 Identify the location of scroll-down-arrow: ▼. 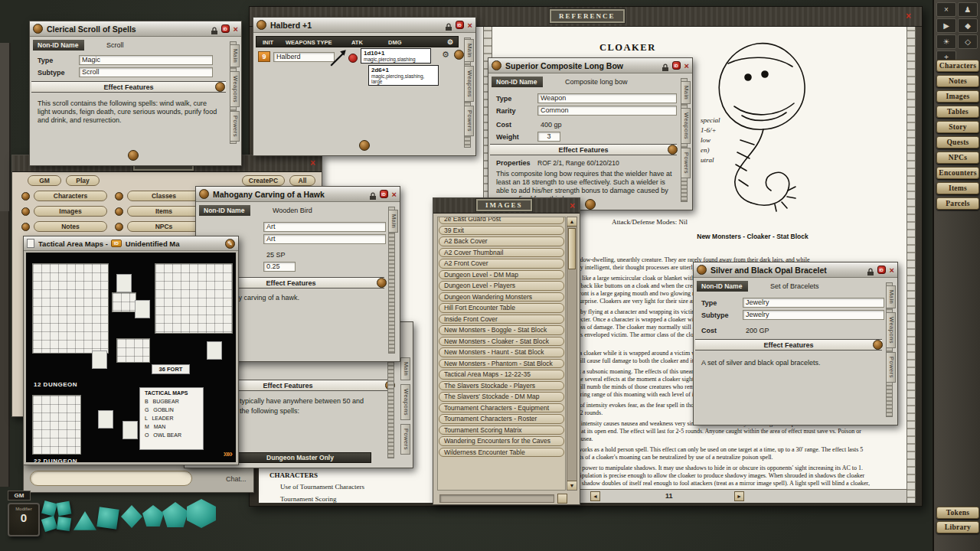
(572, 485).